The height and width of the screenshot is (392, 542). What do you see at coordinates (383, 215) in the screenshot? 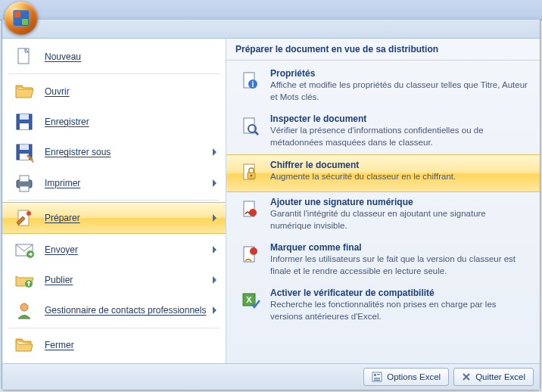
I see `submenu-item-ajouter-une-signature-num-rique: Ajouter une signature numériqueGarantit …` at bounding box center [383, 215].